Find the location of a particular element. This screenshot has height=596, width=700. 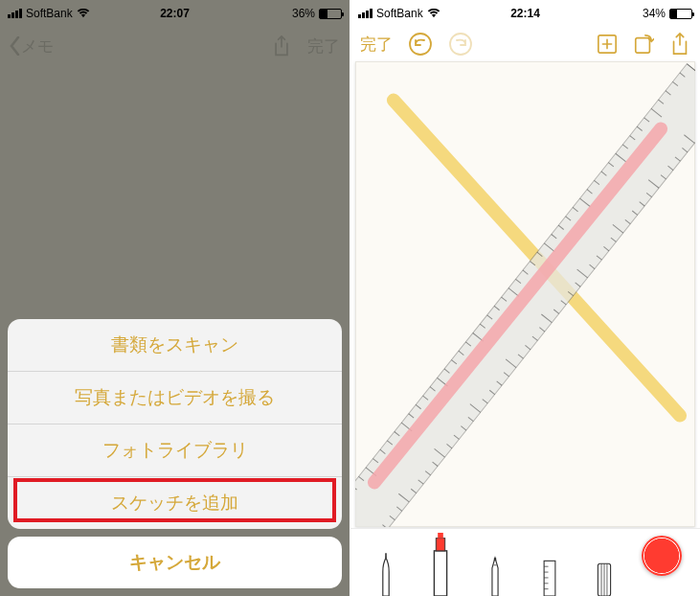

redo-icon is located at coordinates (461, 44).